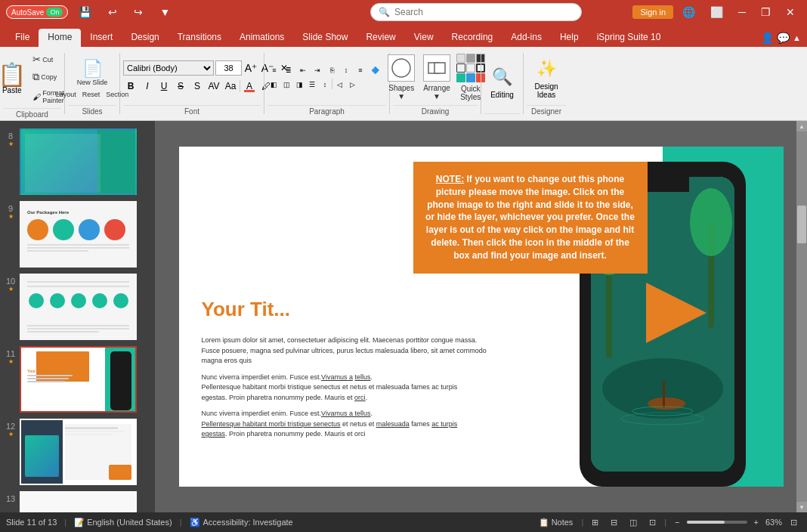 Image resolution: width=807 pixels, height=532 pixels. I want to click on slide-thumb-12: 12 ★, so click(77, 452).